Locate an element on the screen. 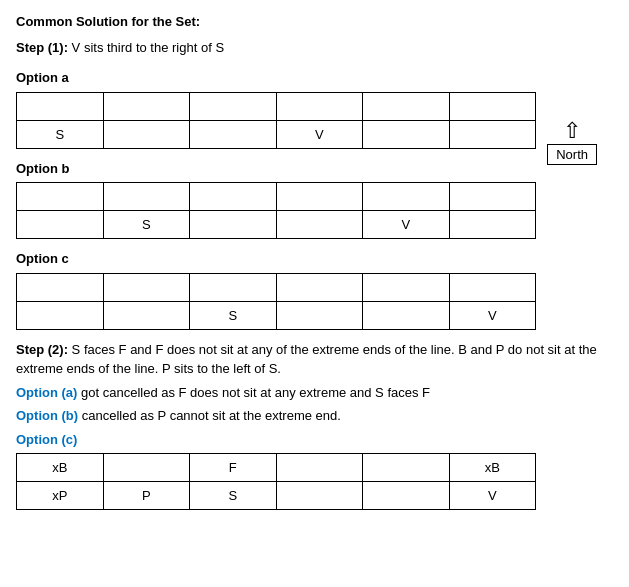 The width and height of the screenshot is (629, 587). option-a-label: Option a is located at coordinates (314, 78).